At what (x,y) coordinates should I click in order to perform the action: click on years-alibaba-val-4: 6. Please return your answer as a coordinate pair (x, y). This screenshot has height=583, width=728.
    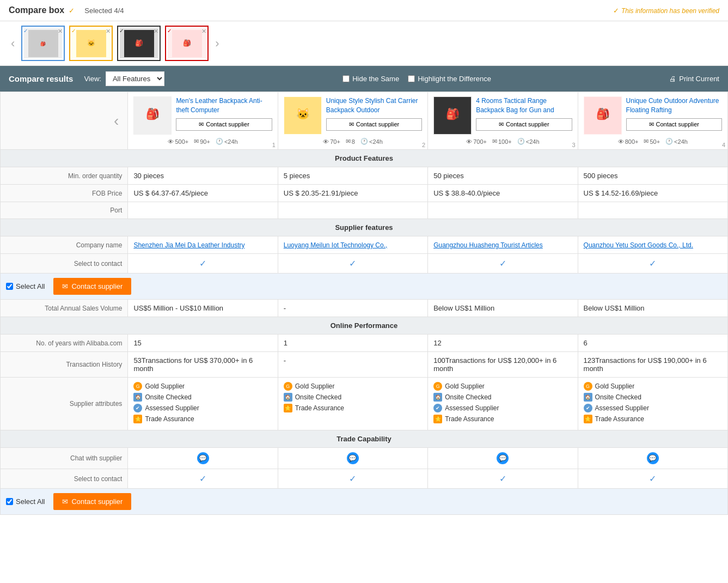
    Looking at the image, I should click on (652, 343).